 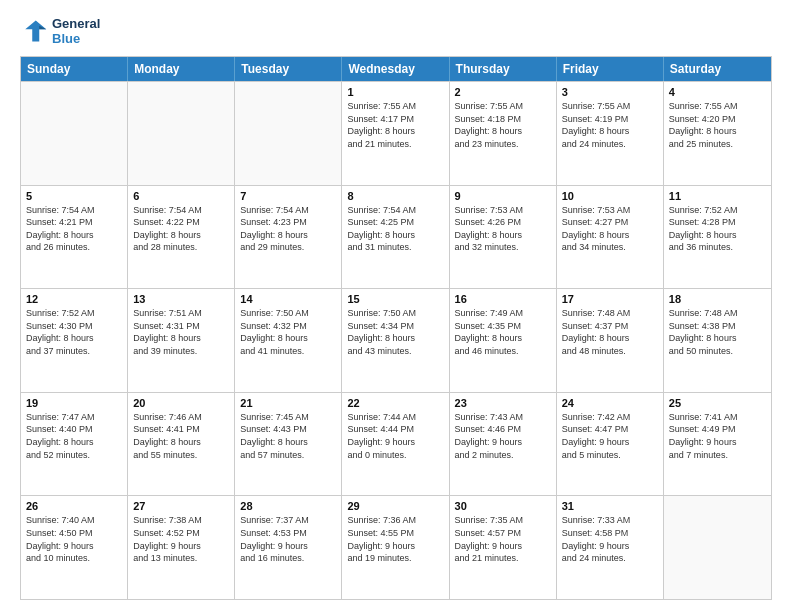 What do you see at coordinates (74, 238) in the screenshot?
I see `calendar-cell: 5Sunrise: 7:54 AM Sunset: 4:21 PM Daylig…` at bounding box center [74, 238].